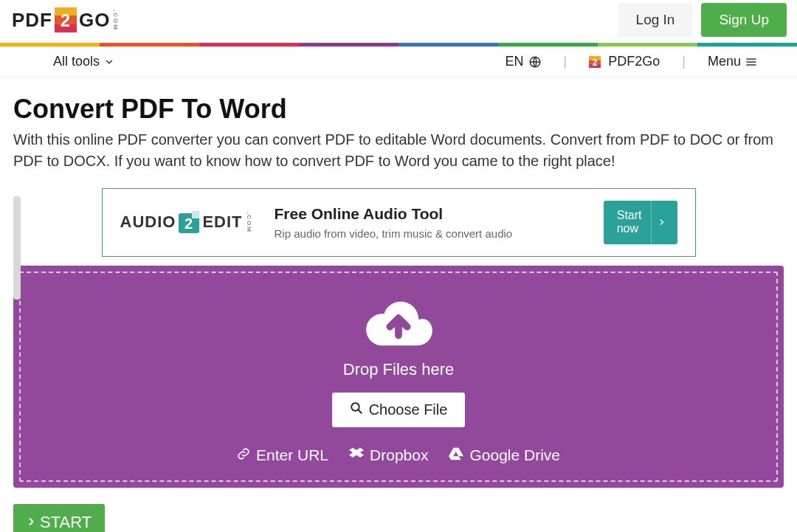 This screenshot has width=797, height=532. Describe the element at coordinates (66, 20) in the screenshot. I see `logo-2-icon: 2` at that location.